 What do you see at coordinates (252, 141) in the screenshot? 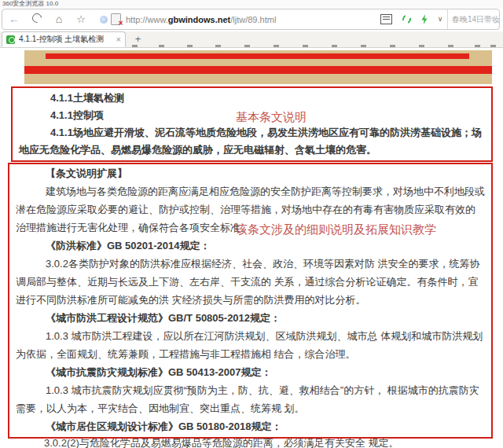
I see `clause-text: 4.1.1场地应避开滑坡、泥石流等地质危险地段，易发生洪涝地区应有可靠的防洪涝基…` at bounding box center [252, 141].